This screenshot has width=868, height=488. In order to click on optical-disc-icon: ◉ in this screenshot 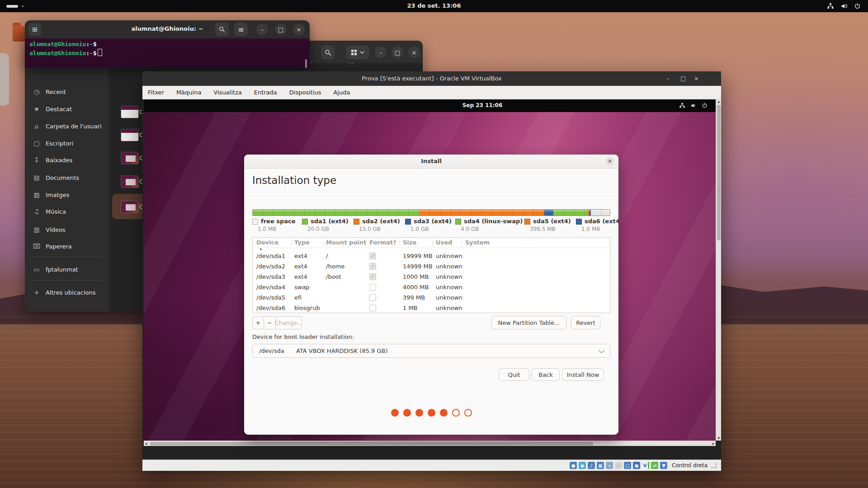, I will do `click(582, 465)`.